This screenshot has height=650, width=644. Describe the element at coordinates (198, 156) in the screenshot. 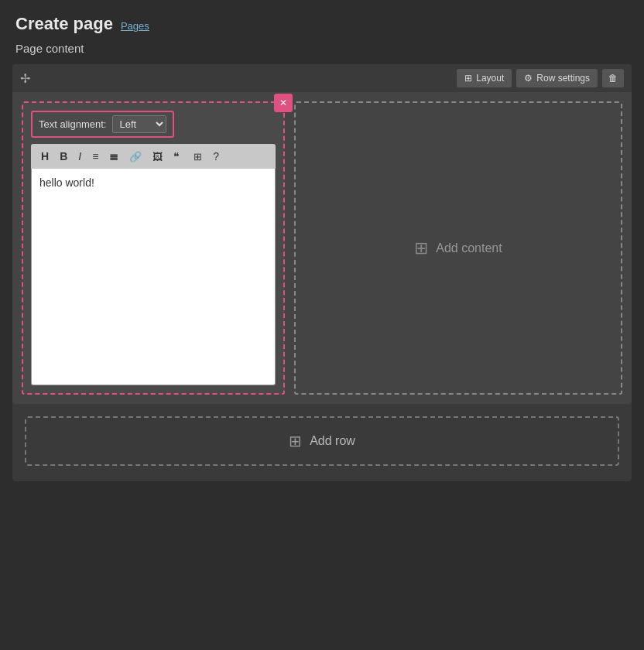

I see `tool-table-button: ⊞` at that location.